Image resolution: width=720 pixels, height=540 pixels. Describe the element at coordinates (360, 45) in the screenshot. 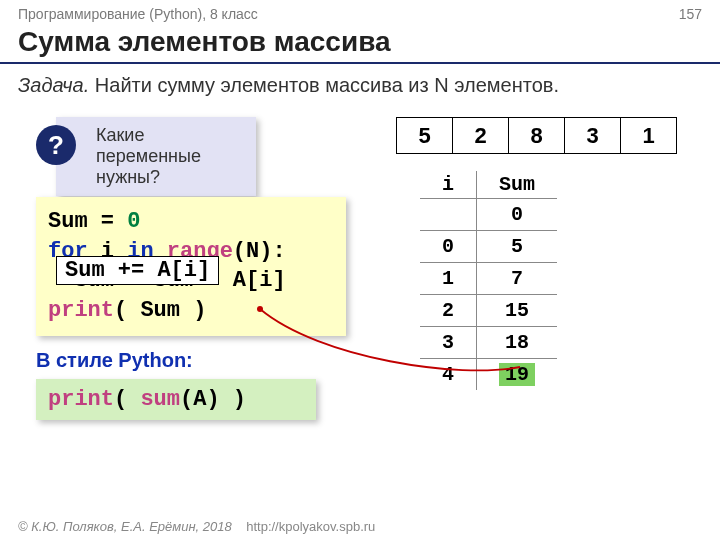

I see `page-title: Сумма элементов массива` at that location.